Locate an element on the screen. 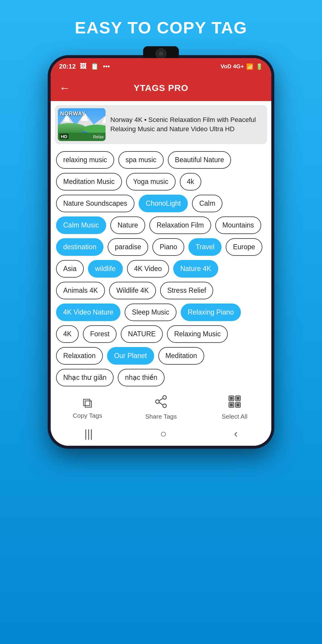 The height and width of the screenshot is (644, 322). time-display: 20:12 is located at coordinates (67, 66).